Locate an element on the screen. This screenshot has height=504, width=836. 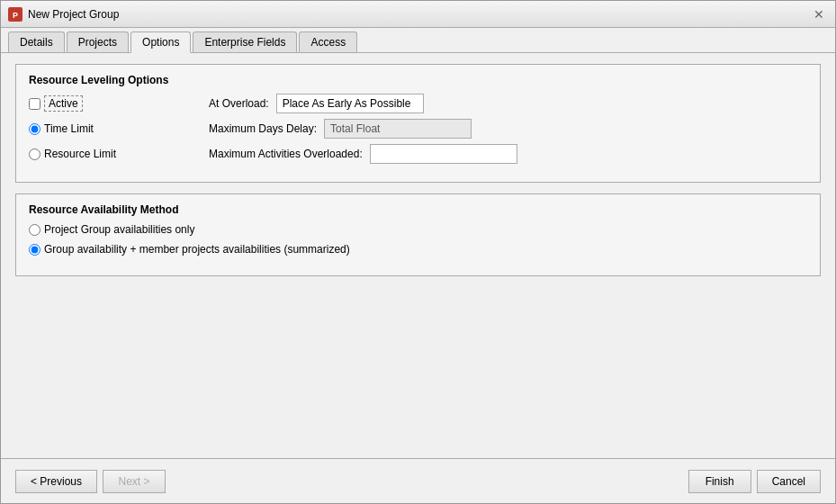
availability-section-title: Resource Availability Method is located at coordinates (418, 210).